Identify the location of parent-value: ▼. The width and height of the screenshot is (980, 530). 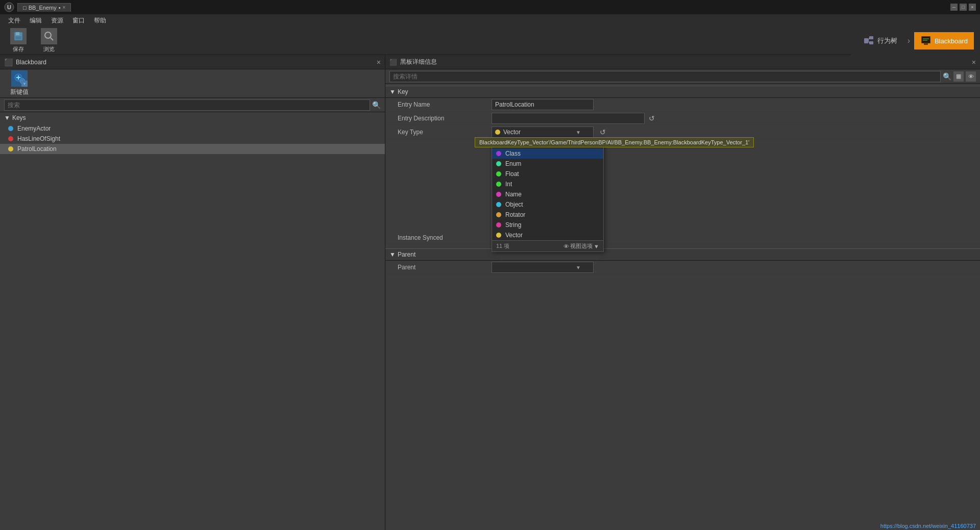
(734, 267).